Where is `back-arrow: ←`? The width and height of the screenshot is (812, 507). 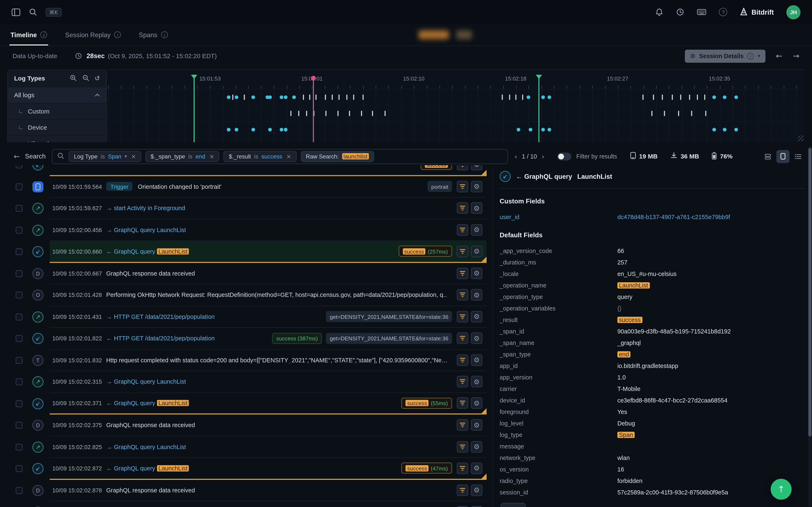 back-arrow: ← is located at coordinates (17, 156).